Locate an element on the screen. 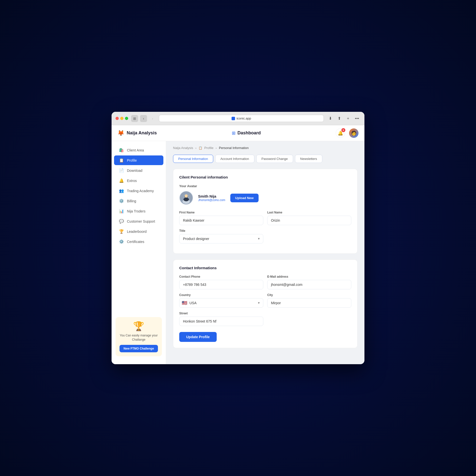 The width and height of the screenshot is (476, 476). personal-info-card: Cilent Personal information Your Avatar is located at coordinates (265, 211).